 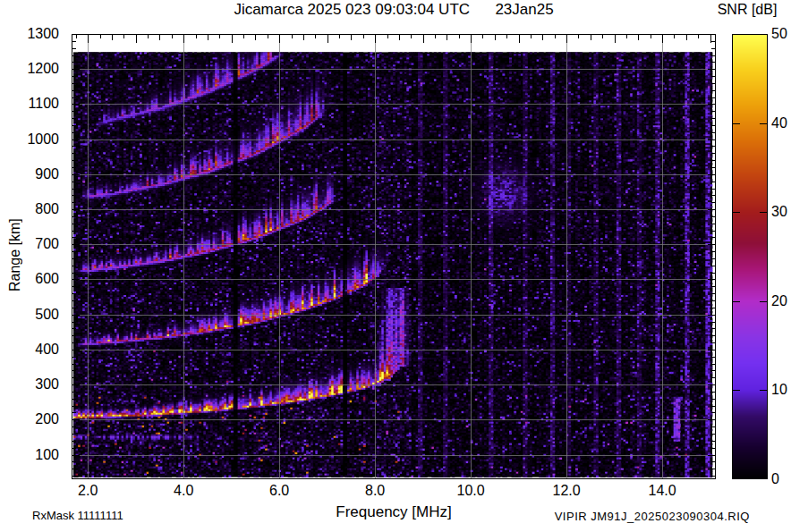 I want to click on y-tick-label: 700, so click(x=30, y=244).